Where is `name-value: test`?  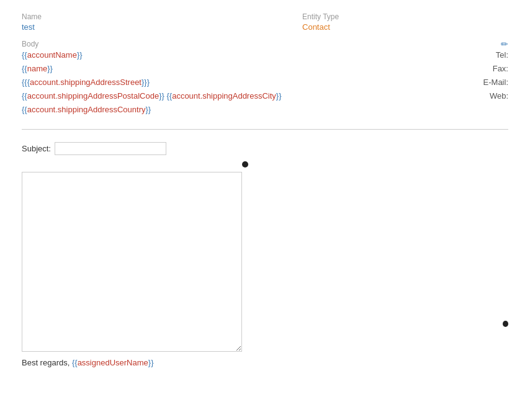
name-value: test is located at coordinates (32, 27).